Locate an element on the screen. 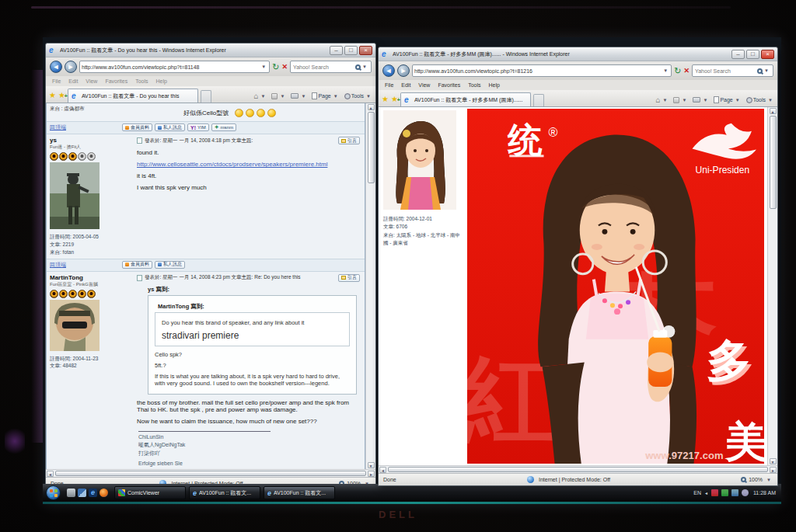  speaker-link: http://www.celloseattle.com/ctdocs/prods… is located at coordinates (232, 165).